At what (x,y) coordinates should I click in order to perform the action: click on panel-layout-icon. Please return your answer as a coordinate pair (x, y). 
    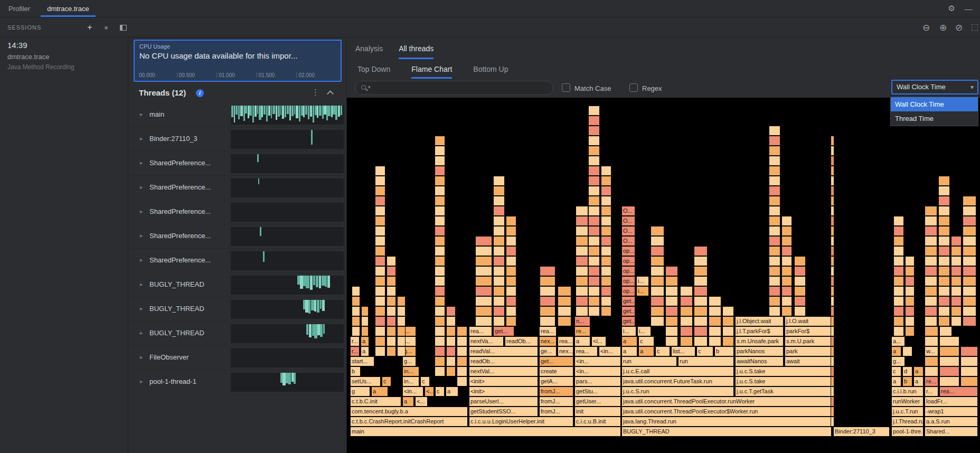
    Looking at the image, I should click on (123, 27).